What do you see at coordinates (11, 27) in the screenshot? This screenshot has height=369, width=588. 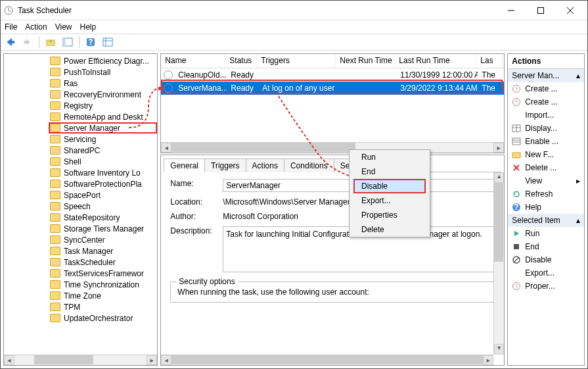 I see `menu-file: File` at bounding box center [11, 27].